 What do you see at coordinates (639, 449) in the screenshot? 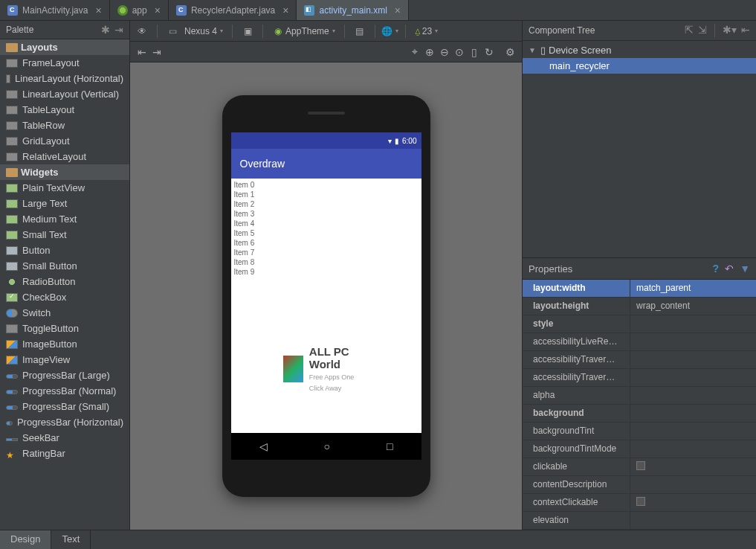
I see `property-row: backgroundTintMode` at bounding box center [639, 449].